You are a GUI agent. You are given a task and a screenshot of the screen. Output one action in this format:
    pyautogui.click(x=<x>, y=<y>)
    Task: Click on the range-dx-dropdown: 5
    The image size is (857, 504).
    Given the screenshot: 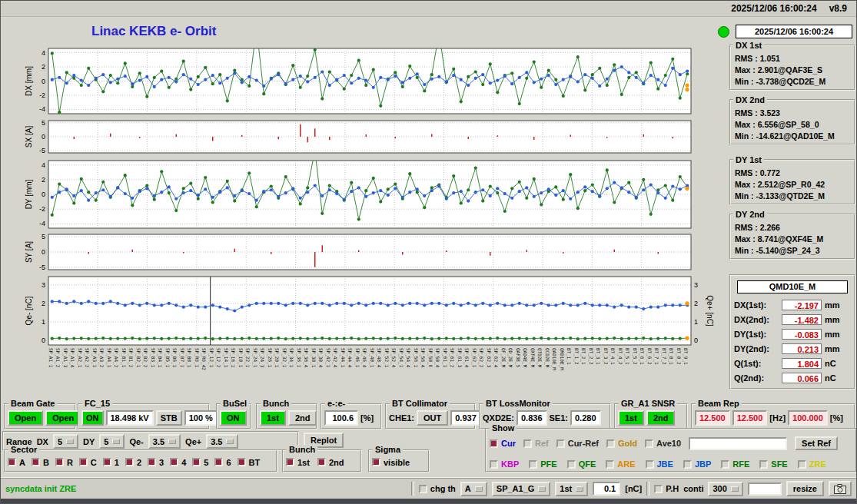 What is the action you would take?
    pyautogui.click(x=66, y=441)
    